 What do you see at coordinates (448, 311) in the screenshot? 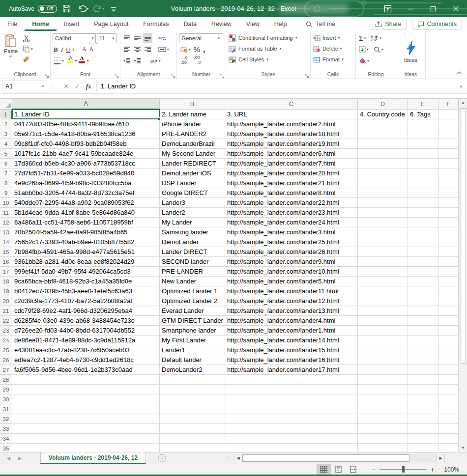
I see `cell-F21` at bounding box center [448, 311].